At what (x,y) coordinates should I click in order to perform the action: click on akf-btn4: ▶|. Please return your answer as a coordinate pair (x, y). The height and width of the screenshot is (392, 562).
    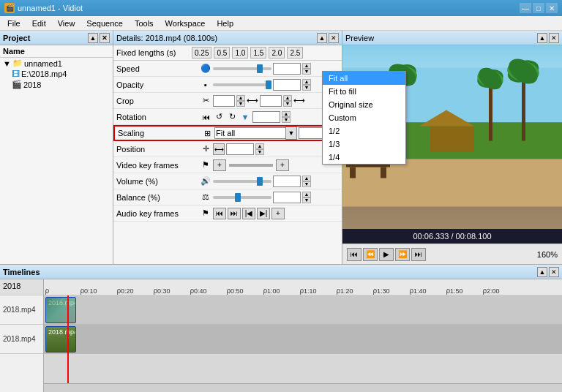
    Looking at the image, I should click on (263, 214).